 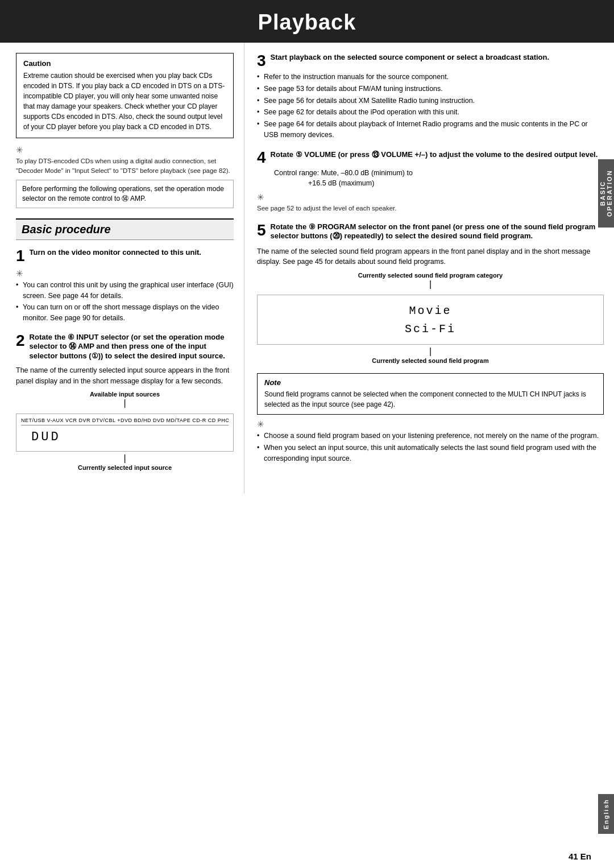 What do you see at coordinates (125, 438) in the screenshot?
I see `dvd-display: DUD` at bounding box center [125, 438].